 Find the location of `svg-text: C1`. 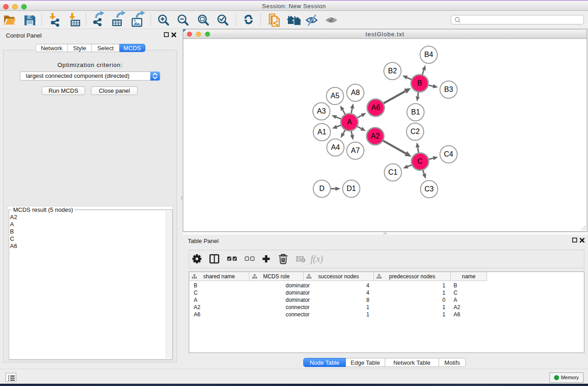

svg-text: C1 is located at coordinates (393, 172).